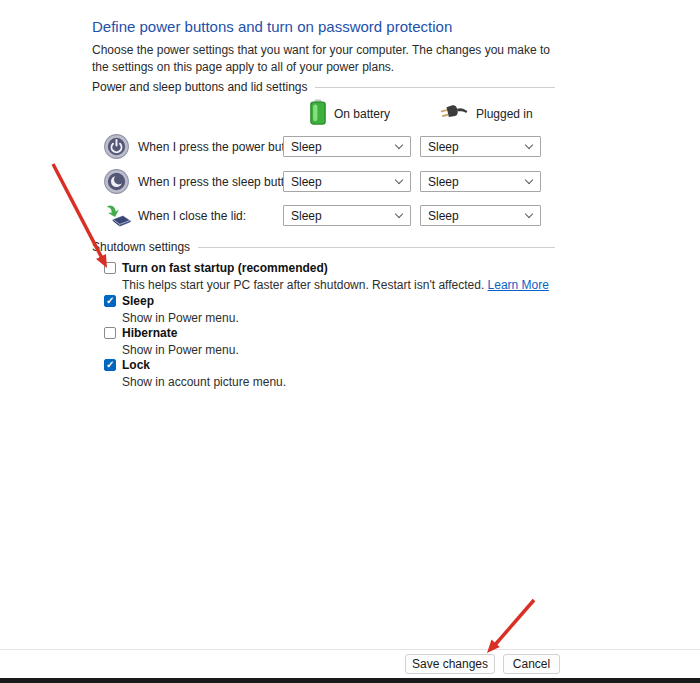 This screenshot has width=700, height=683. Describe the element at coordinates (116, 184) in the screenshot. I see `sleep-button-icon` at that location.